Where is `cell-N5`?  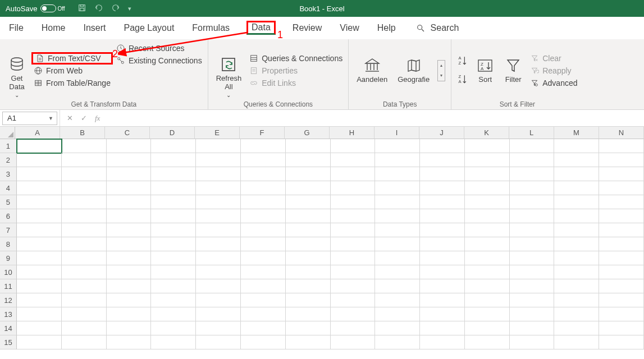 cell-N5 is located at coordinates (622, 202).